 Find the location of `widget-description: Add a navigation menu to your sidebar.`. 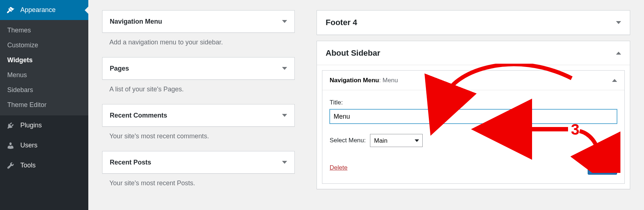

widget-description: Add a navigation menu to your sidebar. is located at coordinates (198, 45).